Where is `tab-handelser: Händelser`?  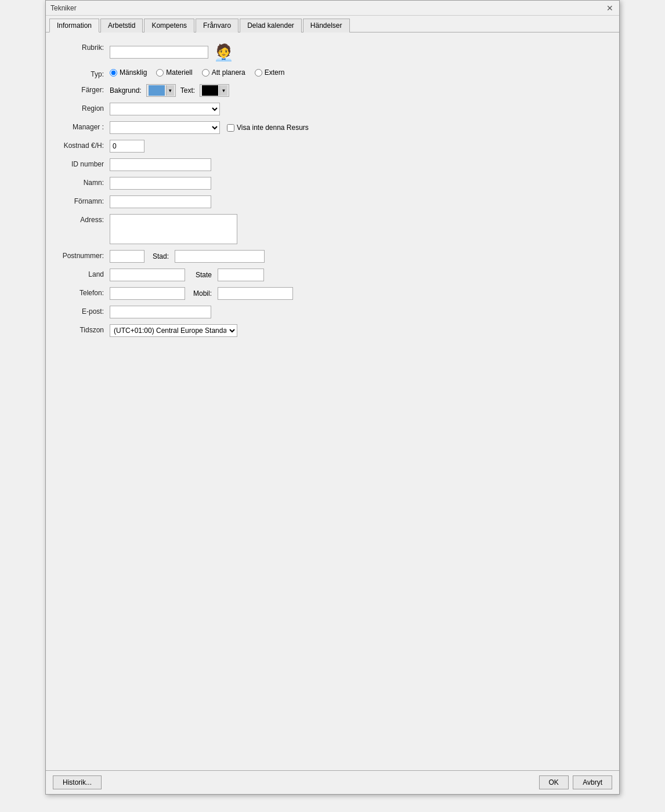 tab-handelser: Händelser is located at coordinates (326, 26).